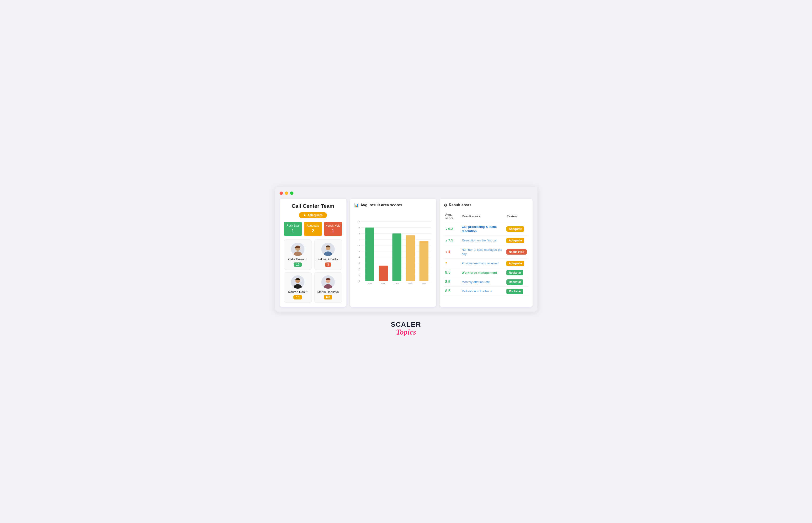 Image resolution: width=812 pixels, height=523 pixels. I want to click on filter-icon: ⚙, so click(445, 205).